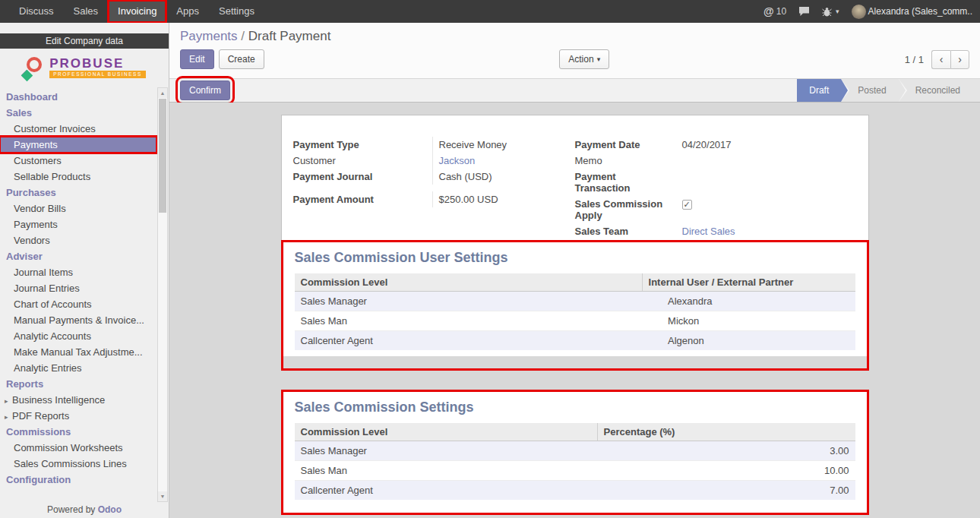 Image resolution: width=980 pixels, height=518 pixels. I want to click on confirm-button: Confirm, so click(205, 90).